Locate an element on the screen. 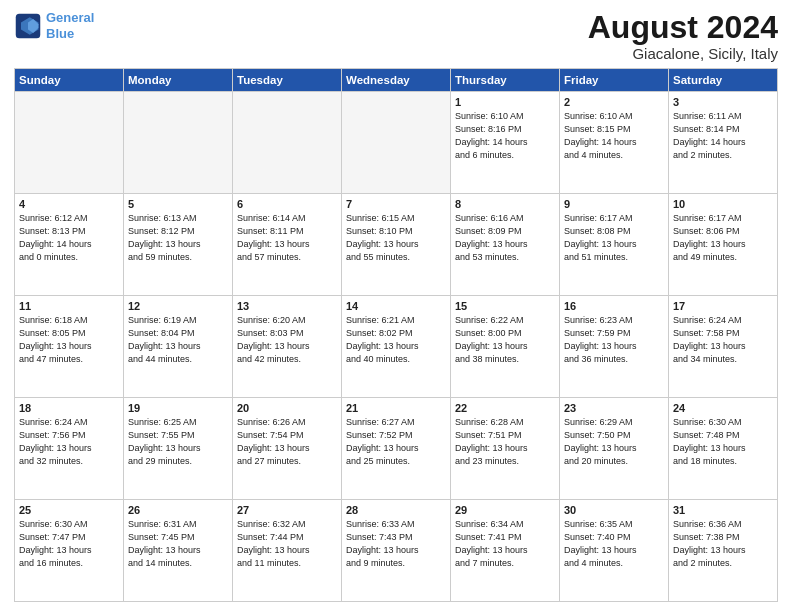 This screenshot has height=612, width=792. calendar-cell: 11Sunrise: 6:18 AM Sunset: 8:05 PM Dayli… is located at coordinates (70, 347).